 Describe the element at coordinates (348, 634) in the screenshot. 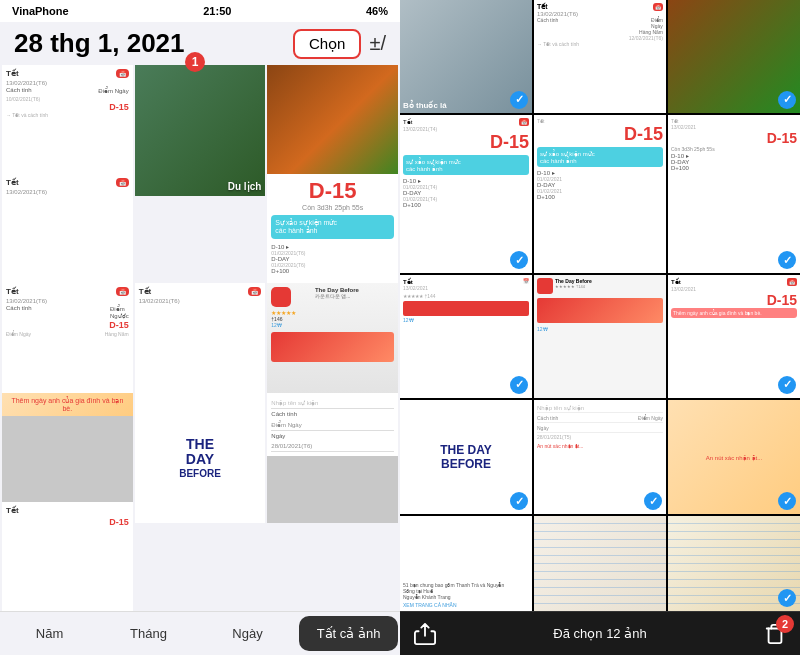

I see `nav-all-photos: Tất cả ảnh` at that location.